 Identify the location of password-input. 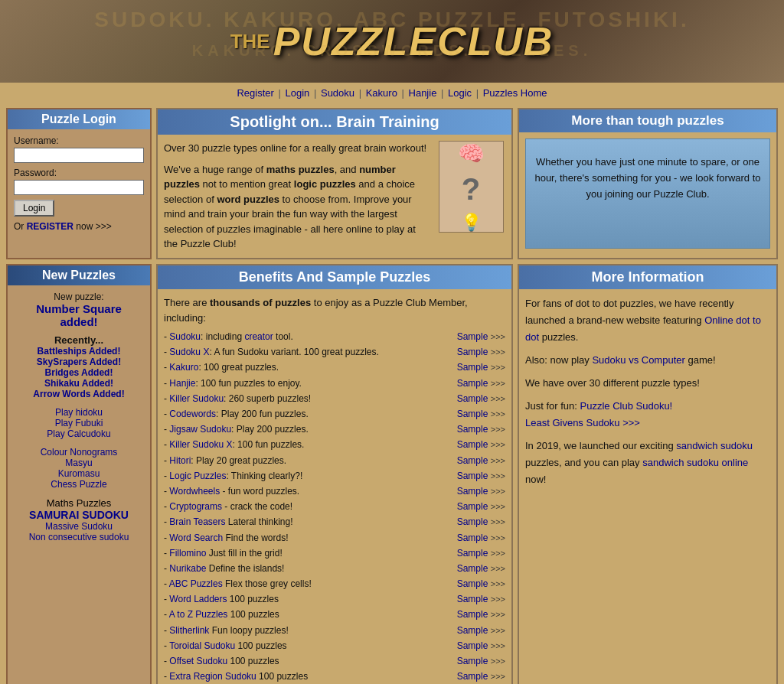
(79, 187).